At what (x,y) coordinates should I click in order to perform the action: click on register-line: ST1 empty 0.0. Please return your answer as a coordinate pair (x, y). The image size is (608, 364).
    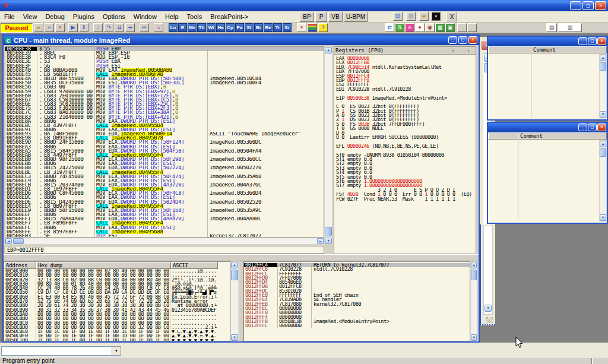
    Looking at the image, I should click on (406, 159).